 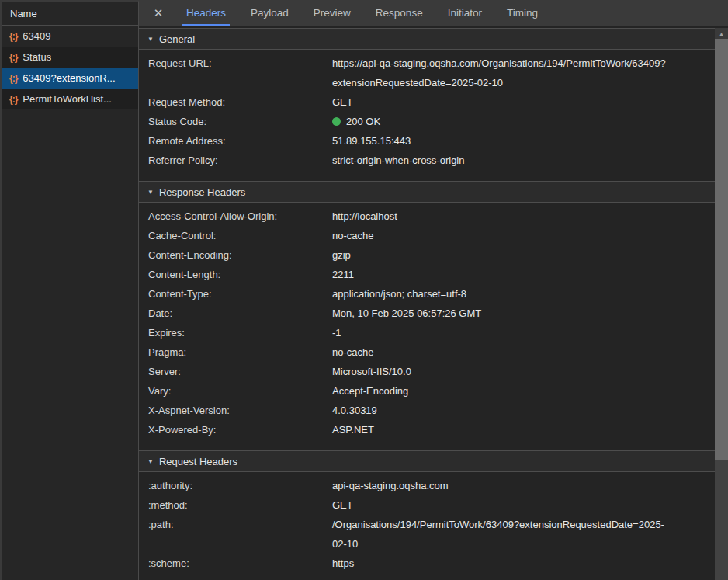 What do you see at coordinates (67, 99) in the screenshot?
I see `request-name: PermitToWorkHist...` at bounding box center [67, 99].